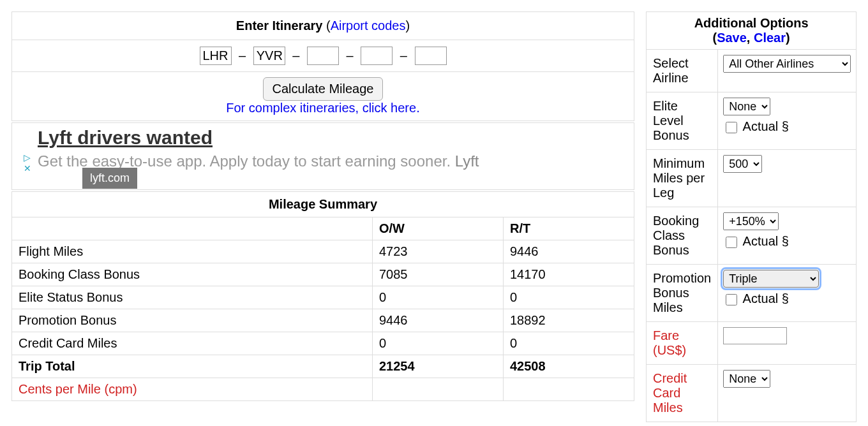 The image size is (868, 426). I want to click on fare-label: Fare (US$), so click(682, 343).